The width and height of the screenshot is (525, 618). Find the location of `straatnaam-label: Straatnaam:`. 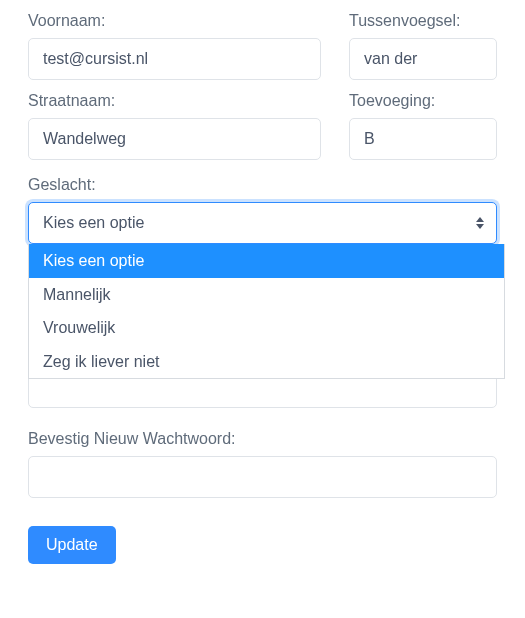

straatnaam-label: Straatnaam: is located at coordinates (174, 101).